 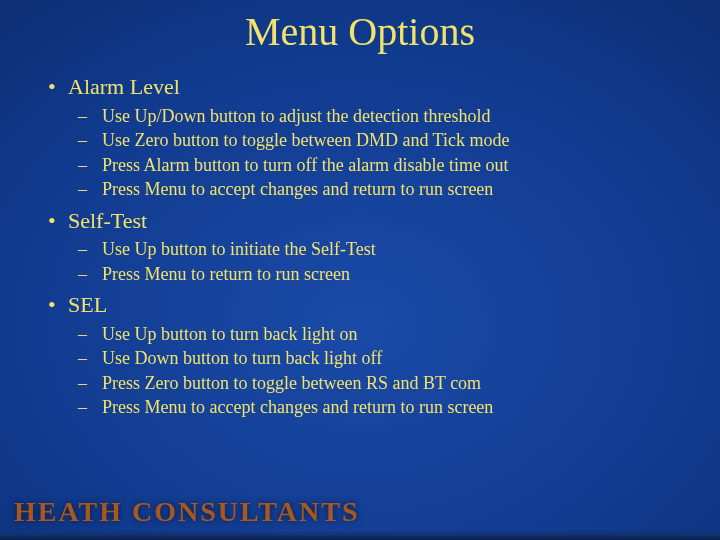 What do you see at coordinates (373, 166) in the screenshot?
I see `list-item: Press Alarm button to turn off the alarm…` at bounding box center [373, 166].